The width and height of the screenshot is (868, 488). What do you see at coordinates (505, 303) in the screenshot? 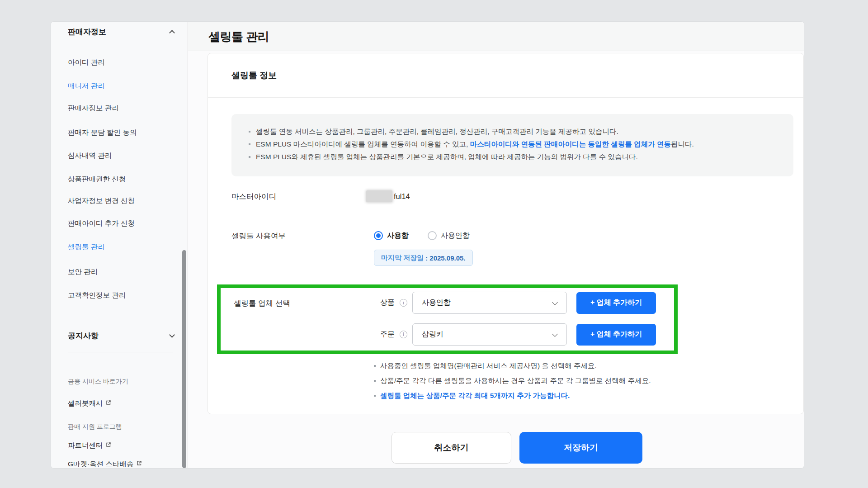
I see `vendor-row-product: 상품 i 사용안함 + 업체 추가하기` at bounding box center [505, 303].